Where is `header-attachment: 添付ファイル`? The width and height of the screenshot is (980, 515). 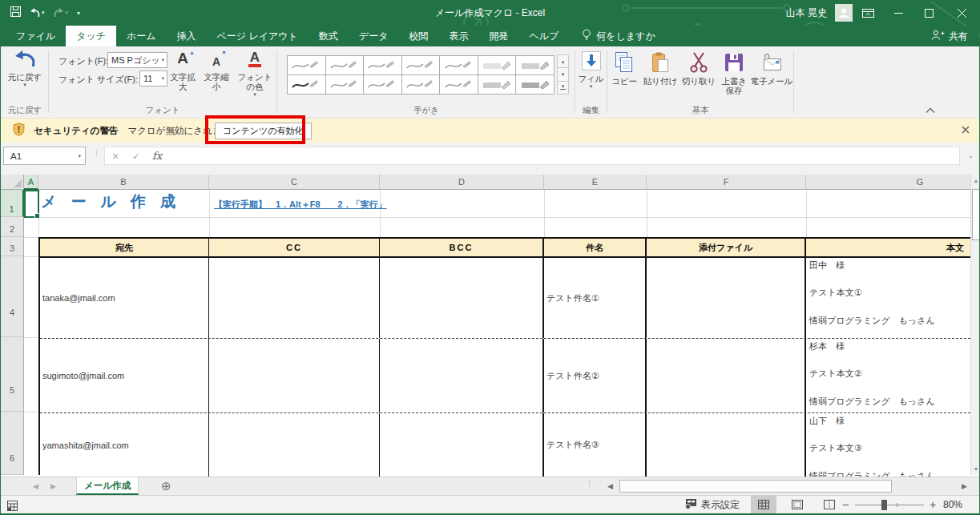
header-attachment: 添付ファイル is located at coordinates (726, 247).